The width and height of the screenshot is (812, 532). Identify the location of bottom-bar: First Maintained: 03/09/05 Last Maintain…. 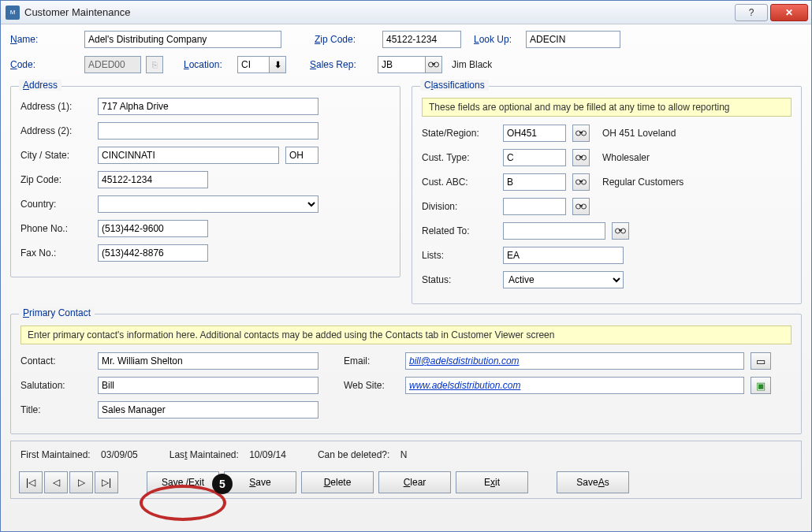
(406, 470).